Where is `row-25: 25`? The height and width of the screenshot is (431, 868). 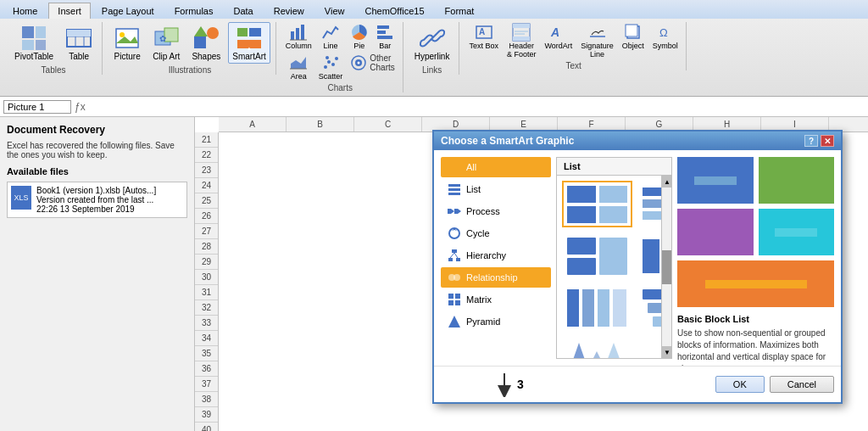
row-25: 25 is located at coordinates (207, 201).